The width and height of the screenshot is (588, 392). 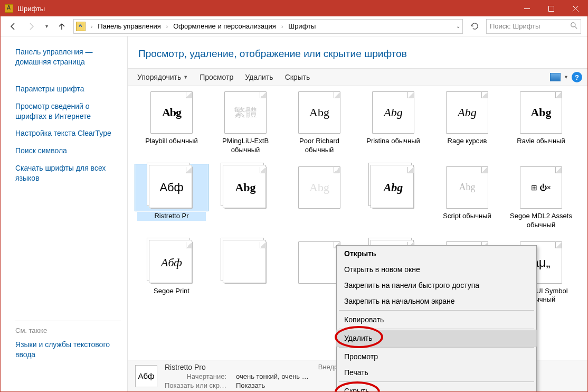 I want to click on back-button, so click(x=13, y=26).